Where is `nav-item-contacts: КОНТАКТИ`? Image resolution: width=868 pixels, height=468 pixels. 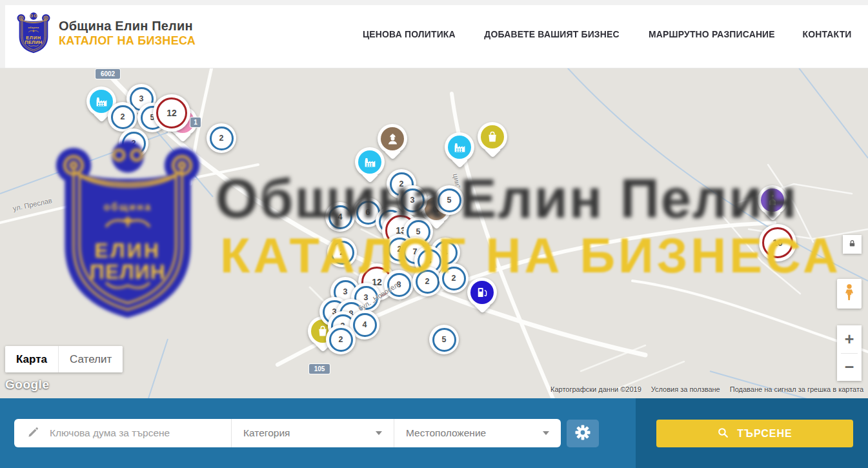
nav-item-contacts: КОНТАКТИ is located at coordinates (827, 34).